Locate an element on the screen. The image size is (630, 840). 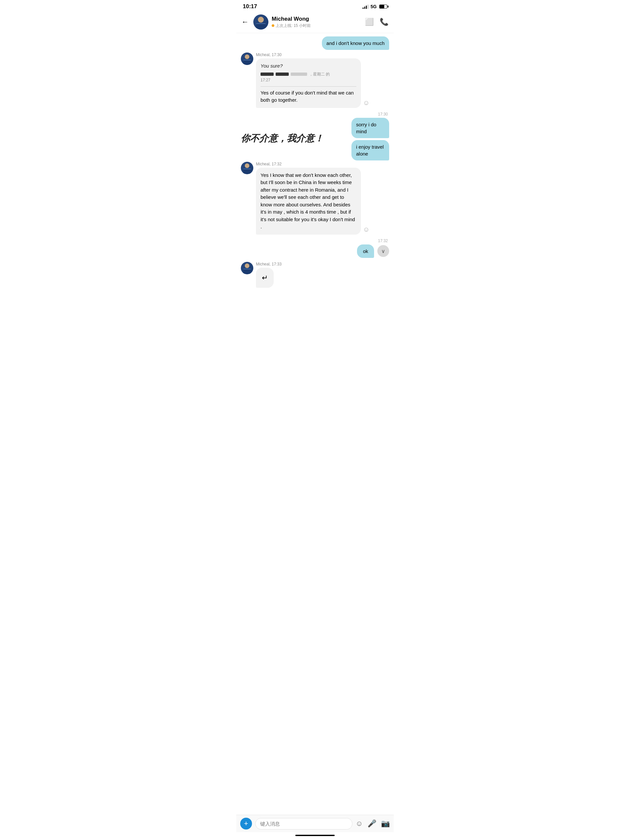
chat-input-bar: + ☺ 🎤 📷 is located at coordinates (315, 823).